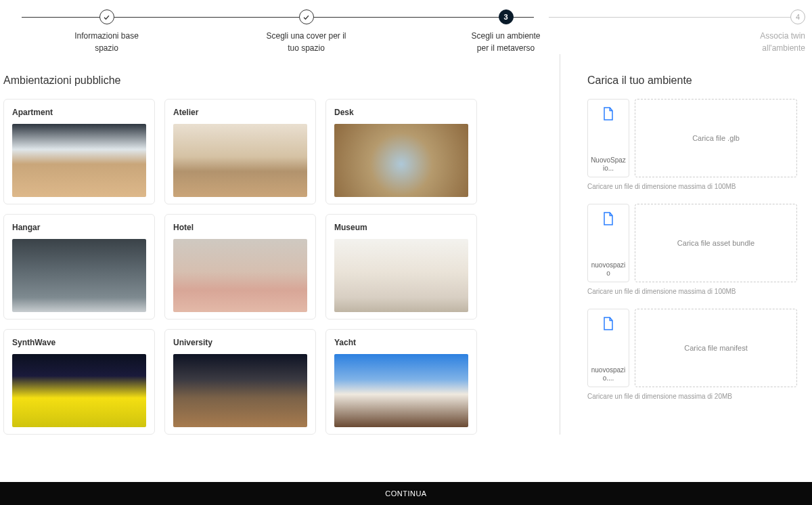 The height and width of the screenshot is (505, 812). What do you see at coordinates (79, 382) in the screenshot?
I see `env-card-synthwave: SynthWave` at bounding box center [79, 382].